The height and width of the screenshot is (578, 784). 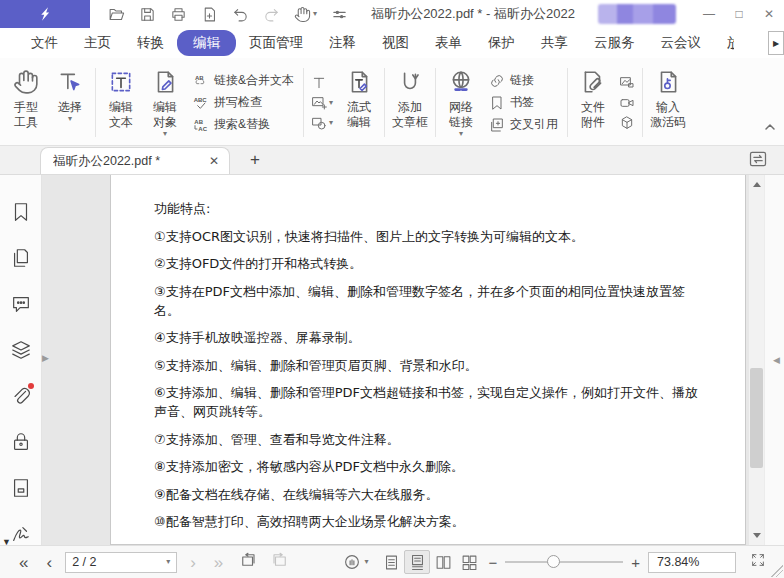 I want to click on link-button: 链接, so click(x=524, y=80).